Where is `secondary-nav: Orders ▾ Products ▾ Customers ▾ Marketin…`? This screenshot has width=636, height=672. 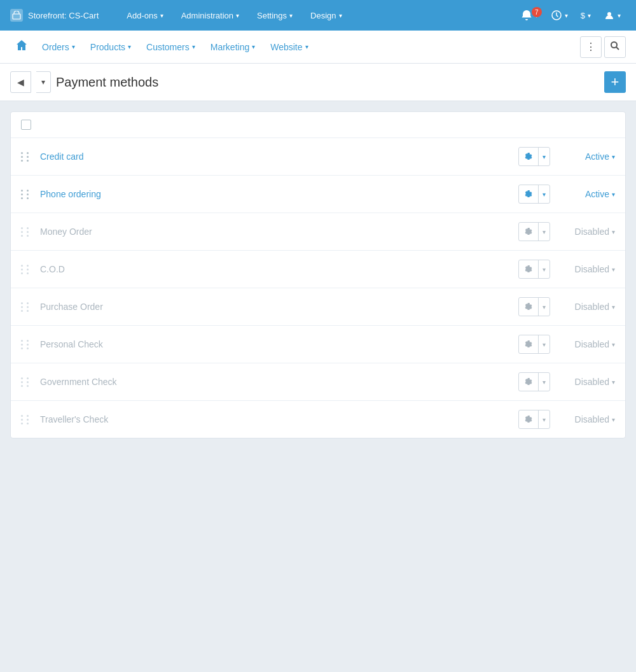
secondary-nav: Orders ▾ Products ▾ Customers ▾ Marketin… is located at coordinates (318, 47).